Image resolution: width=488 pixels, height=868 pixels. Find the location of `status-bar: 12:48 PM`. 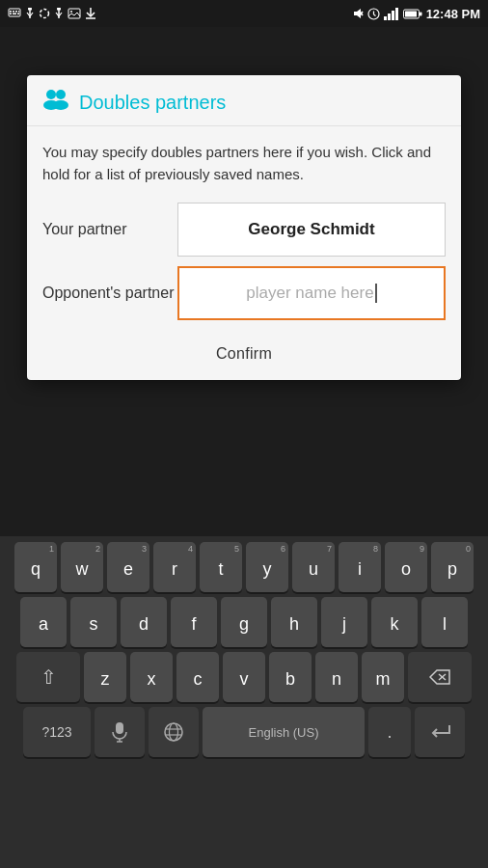

status-bar: 12:48 PM is located at coordinates (244, 14).